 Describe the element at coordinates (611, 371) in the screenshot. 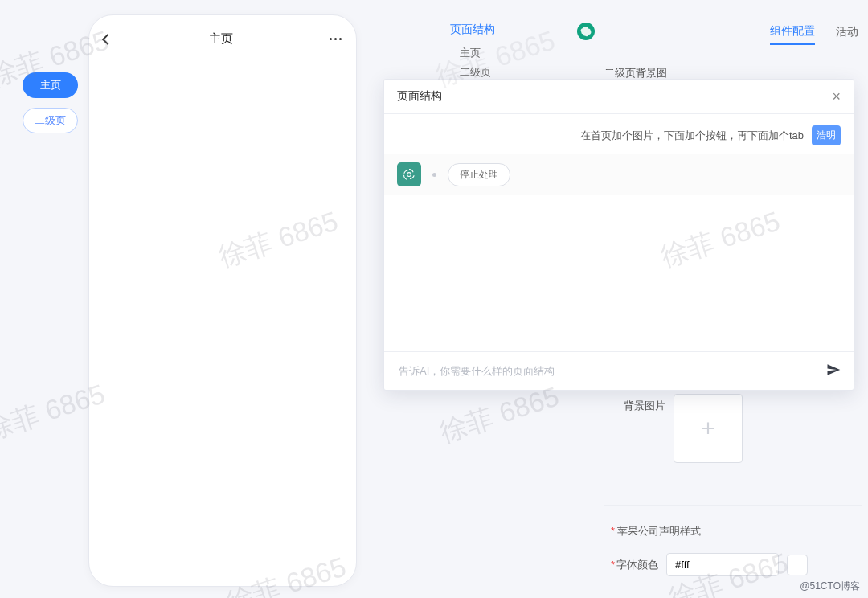

I see `prompt-input` at that location.